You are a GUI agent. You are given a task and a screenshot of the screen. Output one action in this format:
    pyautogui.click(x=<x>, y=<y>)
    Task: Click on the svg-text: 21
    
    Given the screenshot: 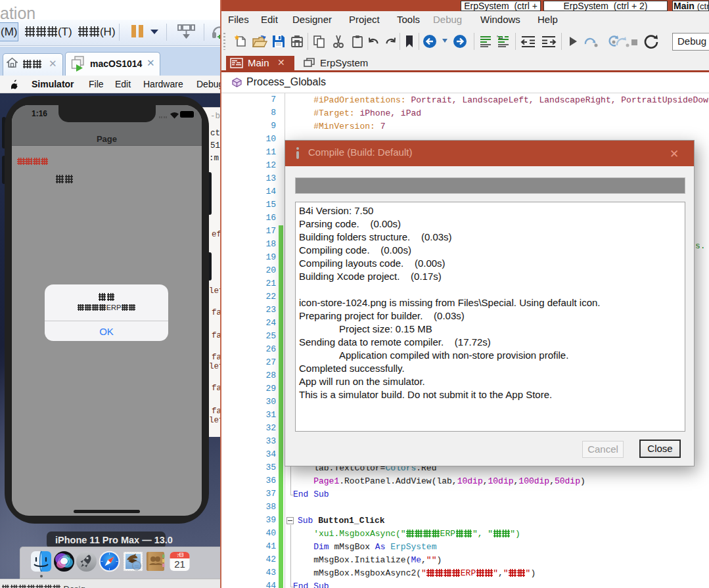 What is the action you would take?
    pyautogui.click(x=180, y=564)
    